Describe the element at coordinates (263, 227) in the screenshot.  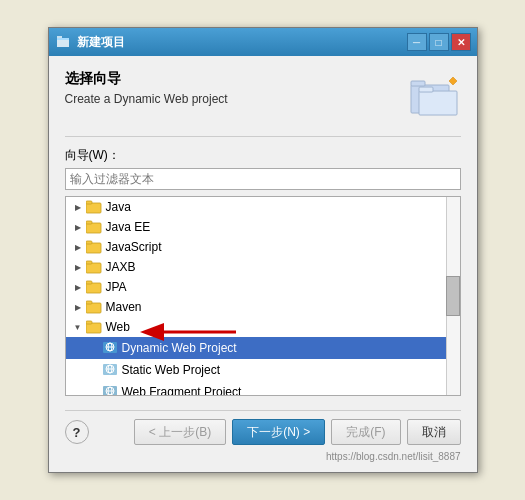
I see `tree-item-javaee: ▶ Java EE` at that location.